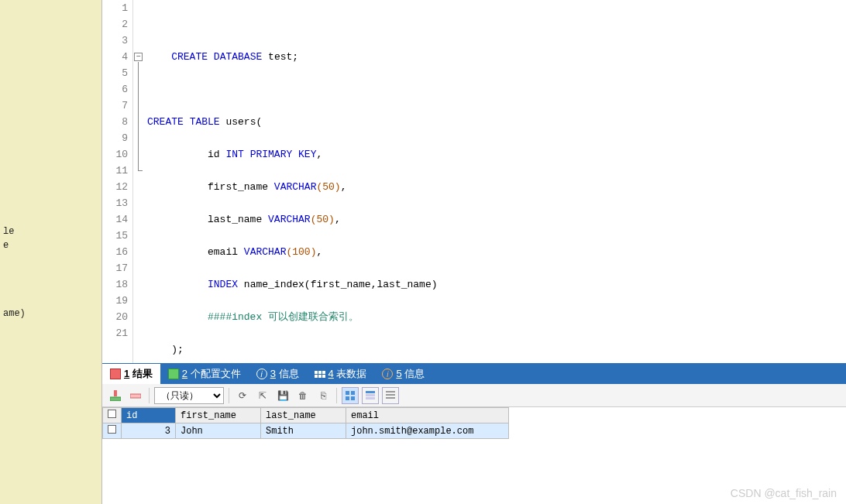  Describe the element at coordinates (474, 423) in the screenshot. I see `results-grid: id first_name last_name email 3 John Smi…` at that location.